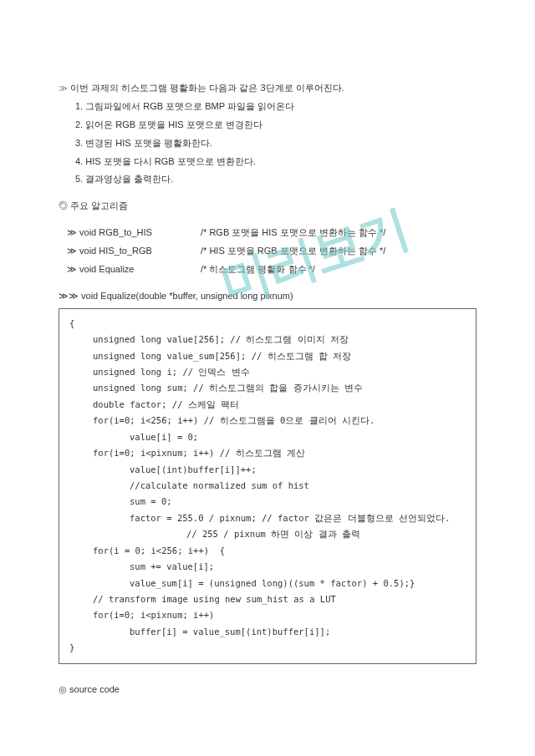 The width and height of the screenshot is (535, 756). I want to click on section-source-title: source code, so click(94, 689).